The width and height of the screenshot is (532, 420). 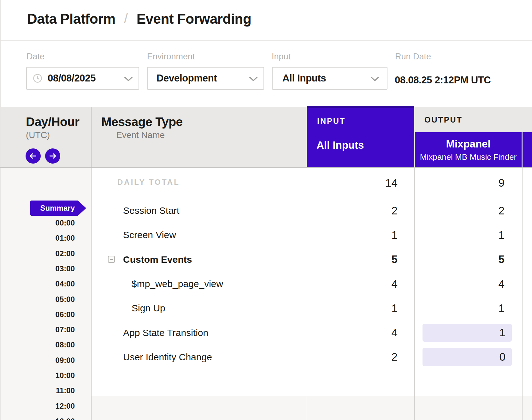 I want to click on hour-row-label: 07:00, so click(x=37, y=330).